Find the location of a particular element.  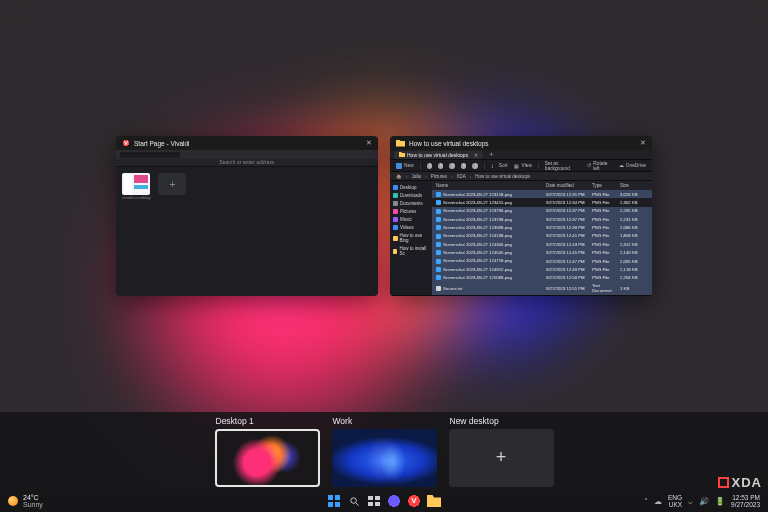

search-button is located at coordinates (354, 501).